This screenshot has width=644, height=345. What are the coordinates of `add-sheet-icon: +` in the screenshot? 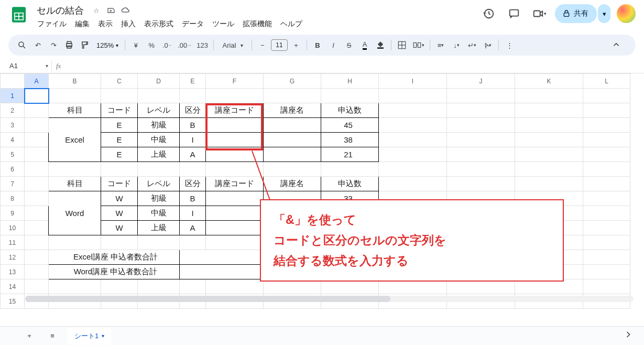 It's located at (29, 336).